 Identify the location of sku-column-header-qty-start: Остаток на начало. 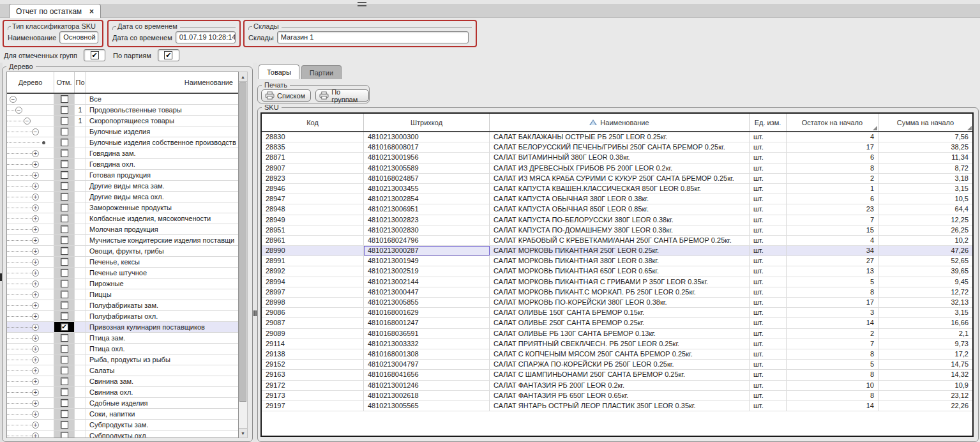
(833, 123).